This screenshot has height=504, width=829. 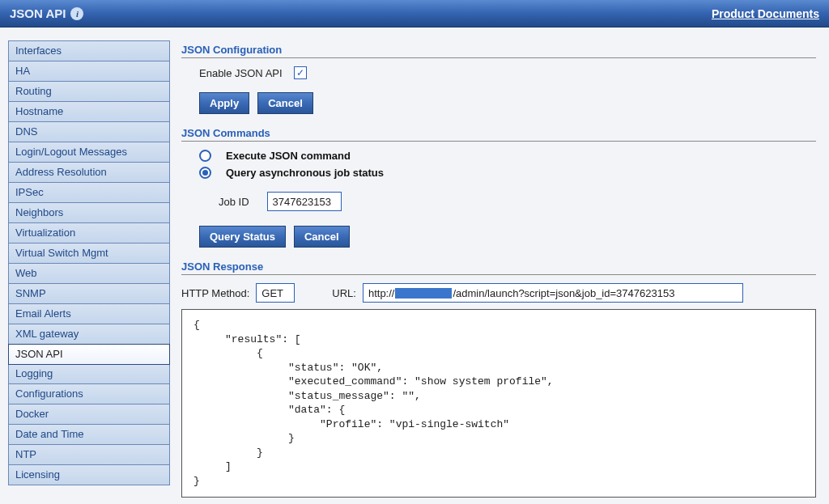 I want to click on sidebar-item-virtual-switch-mgmt: Virtual Switch Mgmt, so click(x=89, y=254).